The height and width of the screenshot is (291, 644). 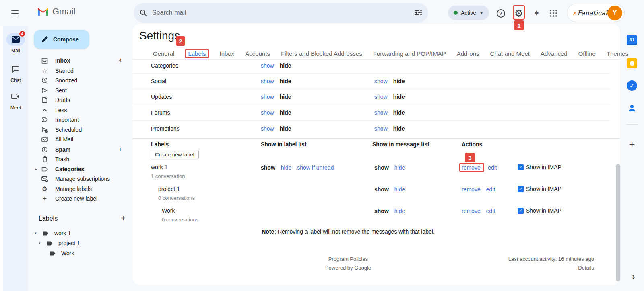 I want to click on label-tree-item-work1: ▾ work 1, so click(x=53, y=233).